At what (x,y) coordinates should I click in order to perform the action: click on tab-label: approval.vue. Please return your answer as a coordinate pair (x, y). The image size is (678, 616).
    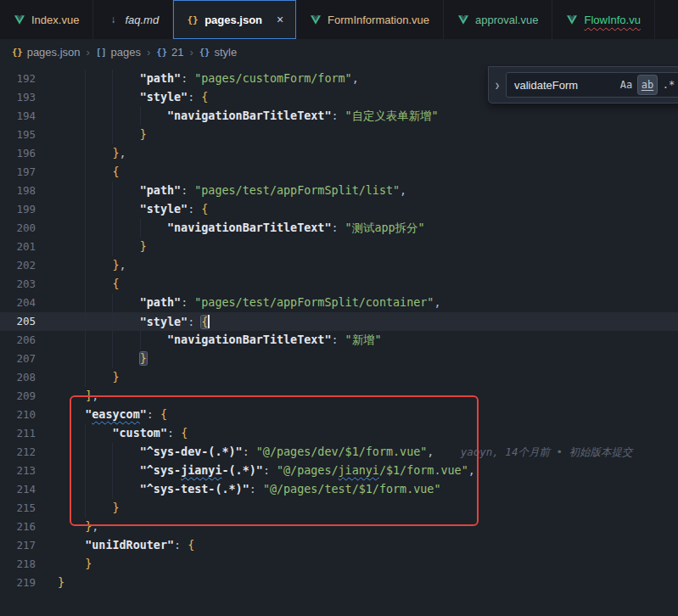
    Looking at the image, I should click on (507, 20).